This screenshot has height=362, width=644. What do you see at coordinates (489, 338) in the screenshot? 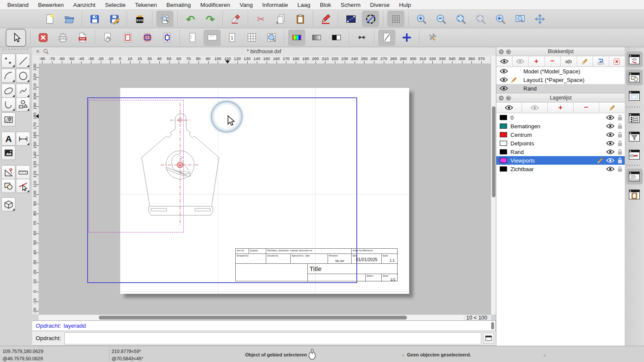
I see `command-options-button` at bounding box center [489, 338].